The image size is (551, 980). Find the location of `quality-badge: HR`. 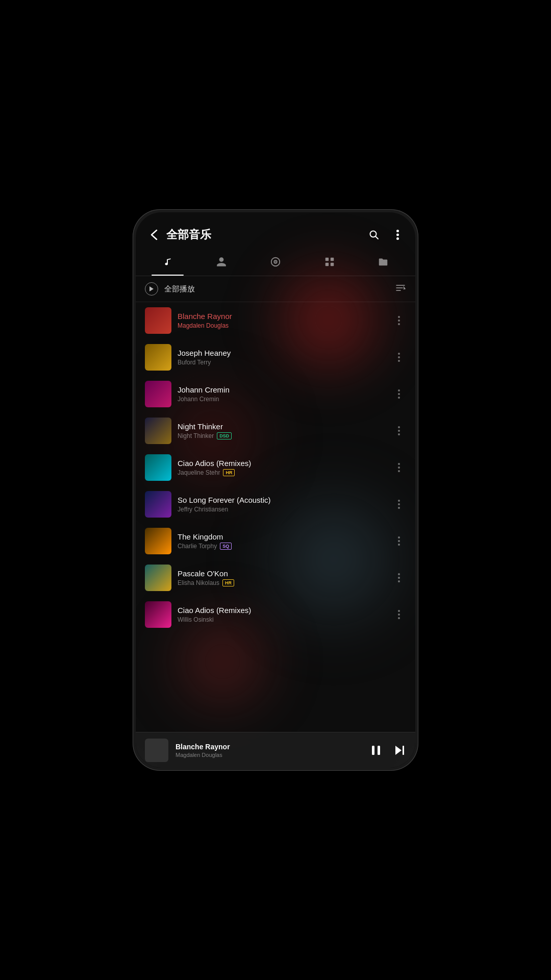

quality-badge: HR is located at coordinates (229, 473).